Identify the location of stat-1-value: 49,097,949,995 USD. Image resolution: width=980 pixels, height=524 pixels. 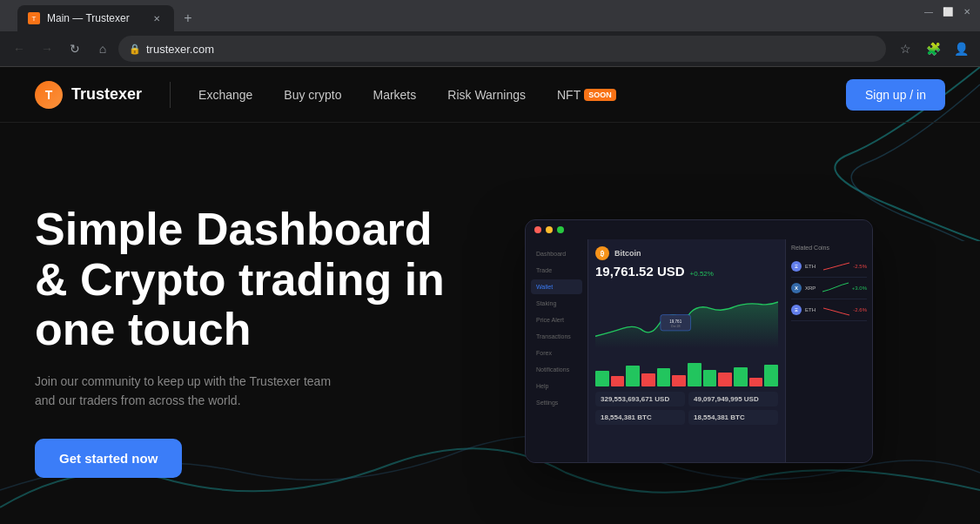
(733, 399).